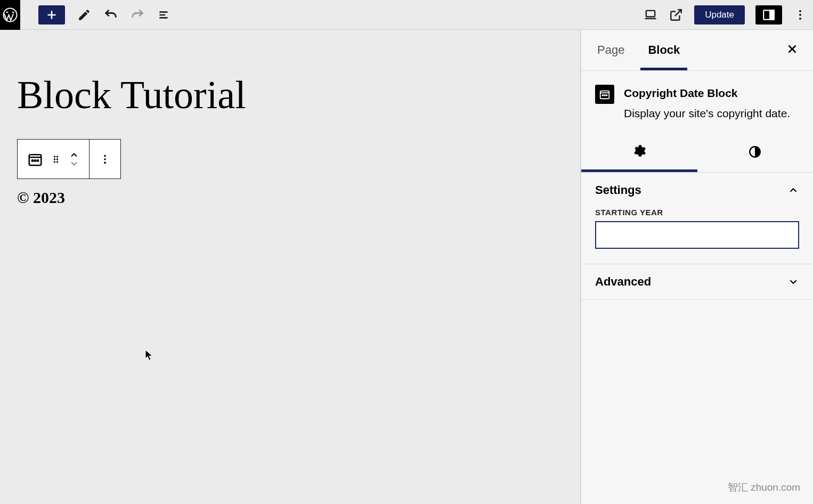  I want to click on block-info-card: Copyright Date Block Display your site's…, so click(697, 101).